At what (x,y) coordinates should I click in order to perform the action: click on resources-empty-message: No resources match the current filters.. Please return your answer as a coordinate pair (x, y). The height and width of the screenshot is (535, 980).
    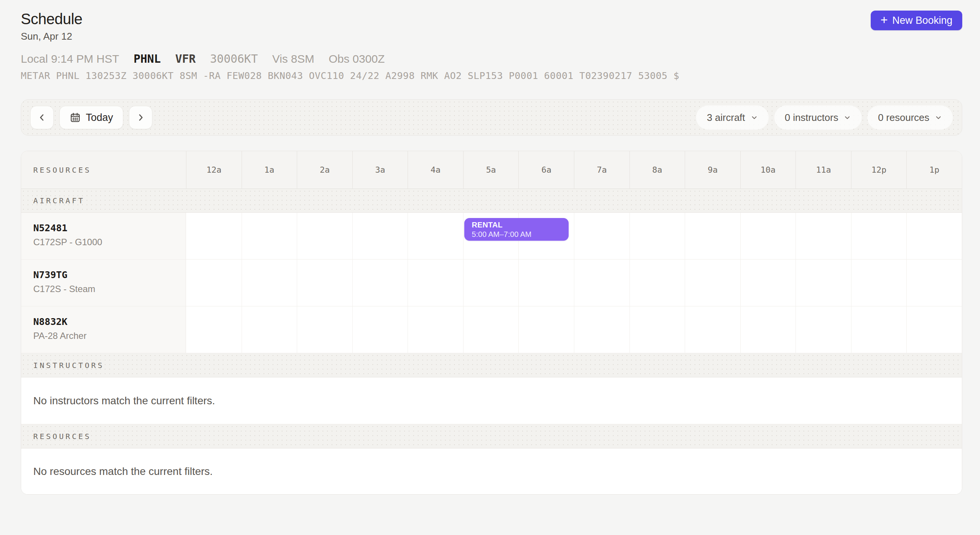
    Looking at the image, I should click on (492, 471).